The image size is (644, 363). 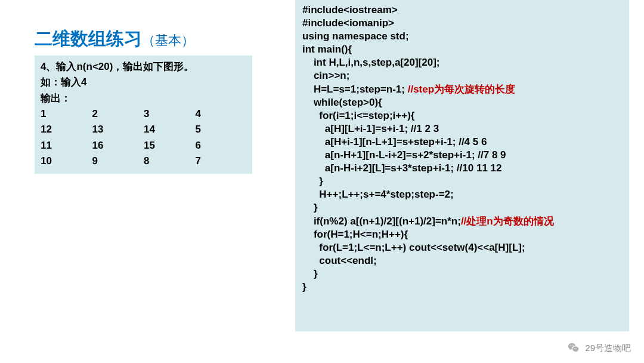 I want to click on cell: 15, so click(x=169, y=146).